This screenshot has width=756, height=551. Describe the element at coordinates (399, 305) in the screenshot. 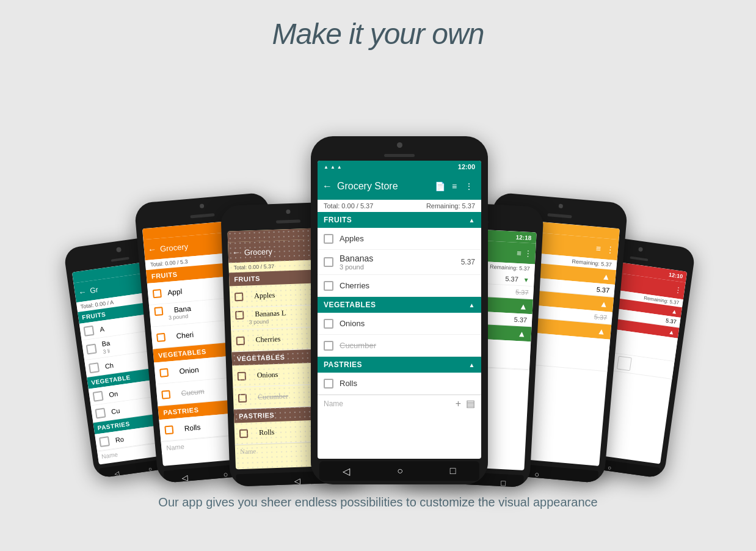

I see `vegetables-header: VEGETABLES` at that location.